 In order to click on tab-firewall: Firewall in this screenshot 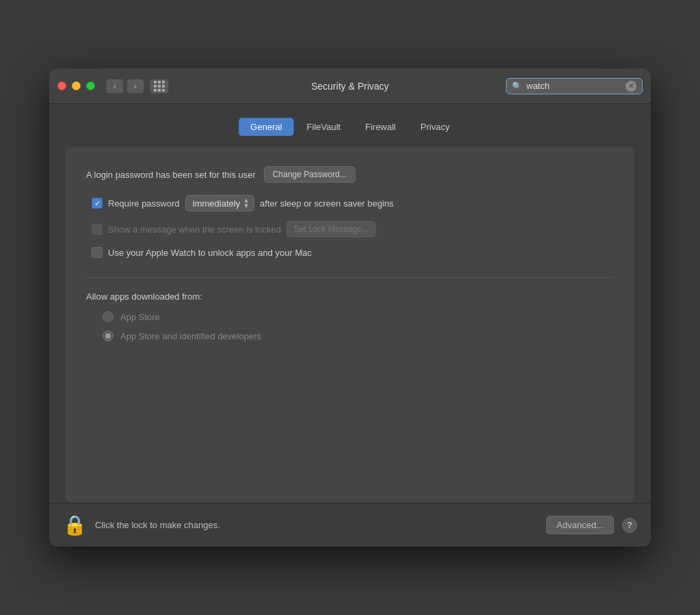, I will do `click(380, 127)`.